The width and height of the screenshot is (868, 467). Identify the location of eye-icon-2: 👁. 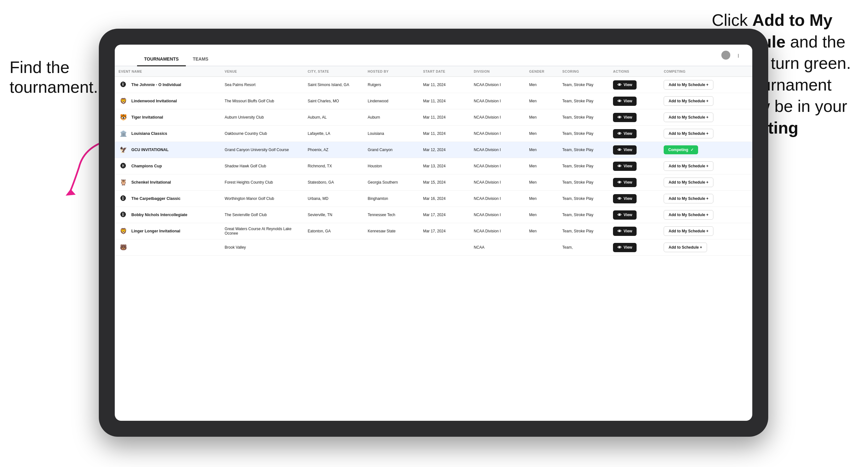
(619, 118).